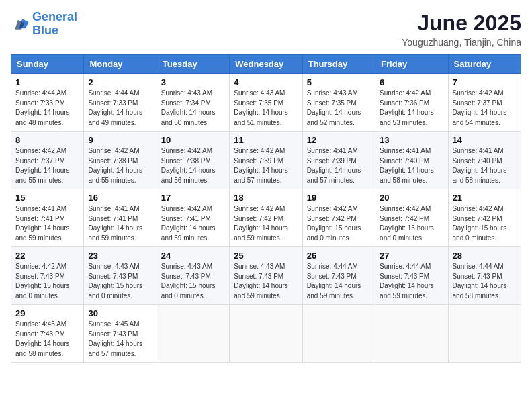 The image size is (532, 411). I want to click on week-row-4: 22Sunrise: 4:42 AM Sunset: 7:43 PM Dayli…, so click(266, 276).